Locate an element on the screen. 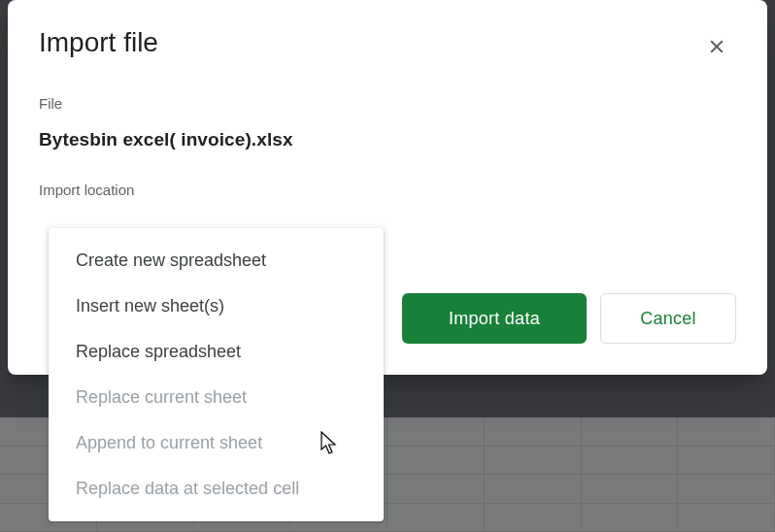 This screenshot has width=775, height=532. close-button is located at coordinates (717, 47).